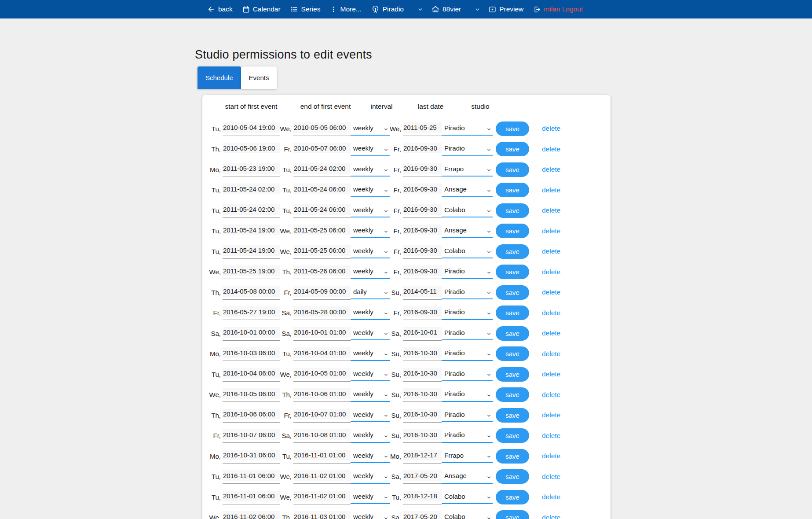  I want to click on piradio-dropdown-toggle, so click(421, 10).